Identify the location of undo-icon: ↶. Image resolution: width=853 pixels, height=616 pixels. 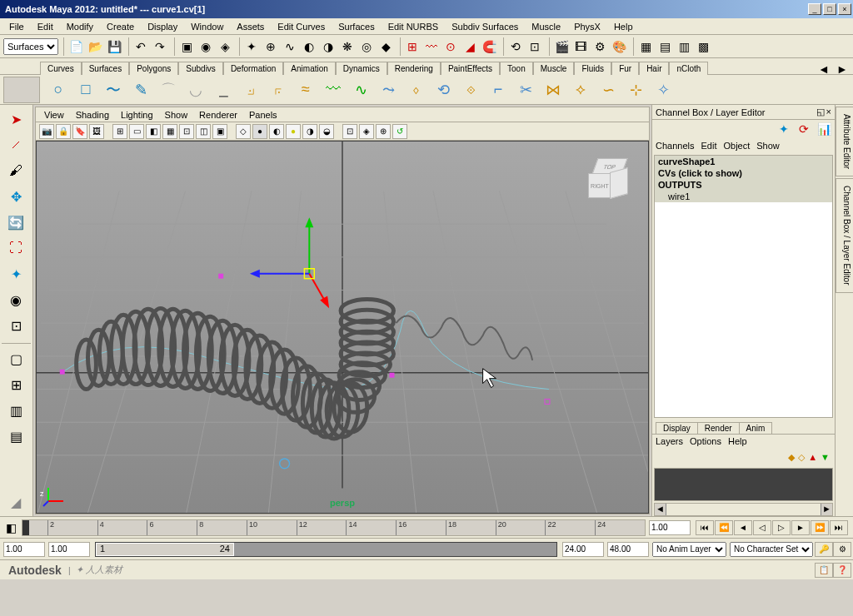
(141, 47).